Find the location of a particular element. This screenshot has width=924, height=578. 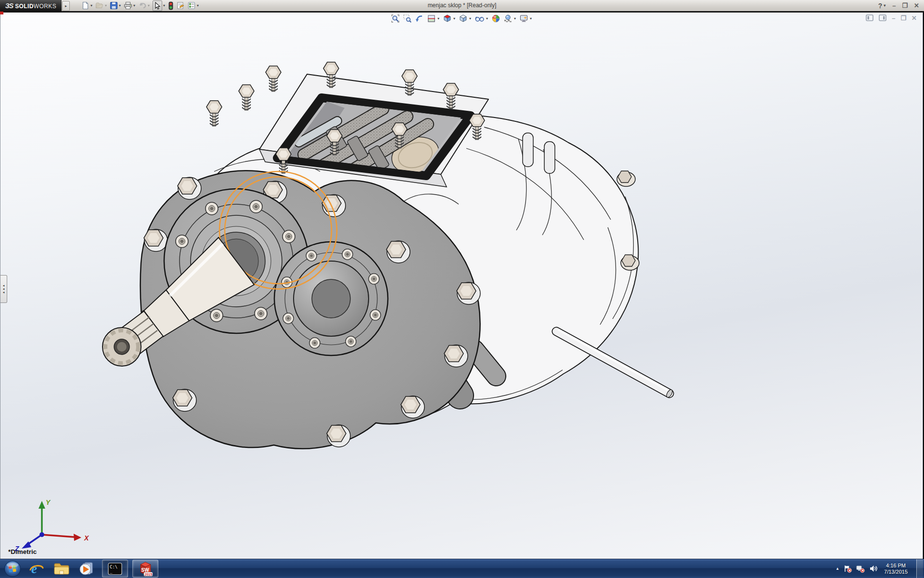

traffic-light-icon is located at coordinates (171, 6).